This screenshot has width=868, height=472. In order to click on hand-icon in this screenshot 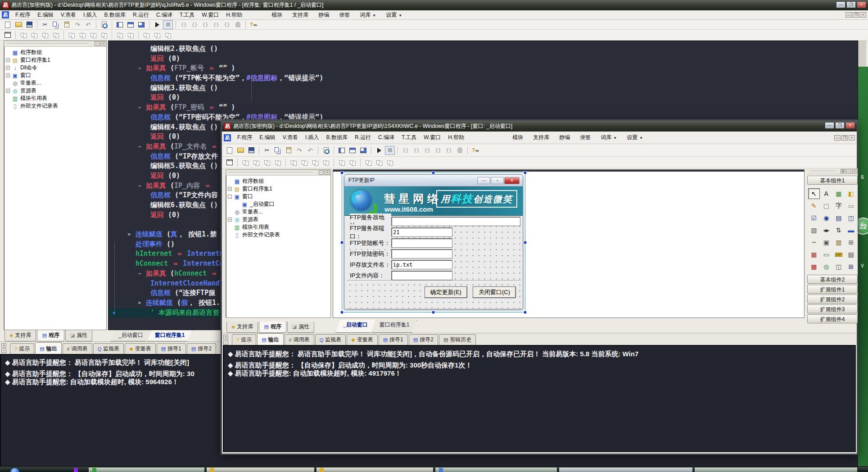, I will do `click(460, 150)`.